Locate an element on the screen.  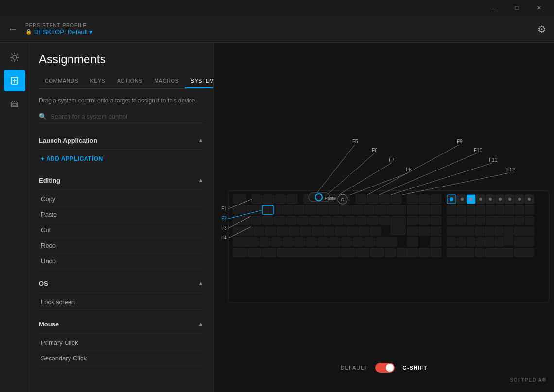
tab-commands: COMMANDS is located at coordinates (61, 81).